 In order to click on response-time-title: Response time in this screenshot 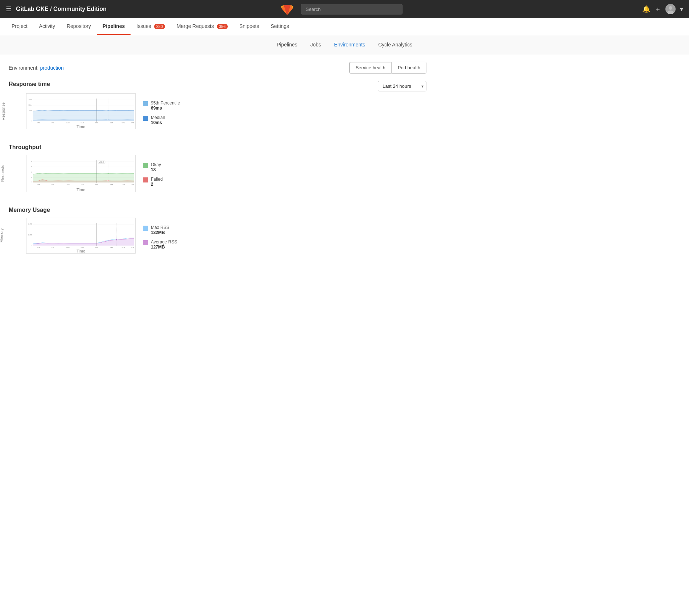, I will do `click(29, 84)`.